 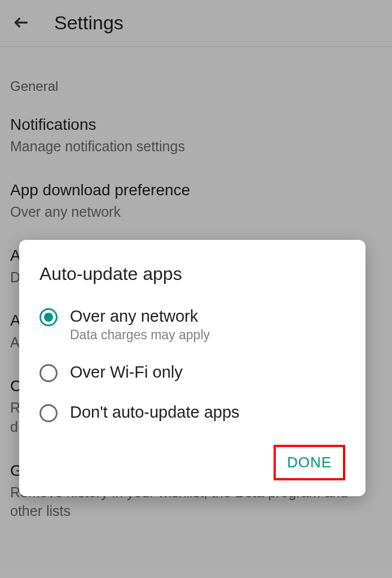 I want to click on setting-app-download: App download preference Over any network, so click(x=196, y=202).